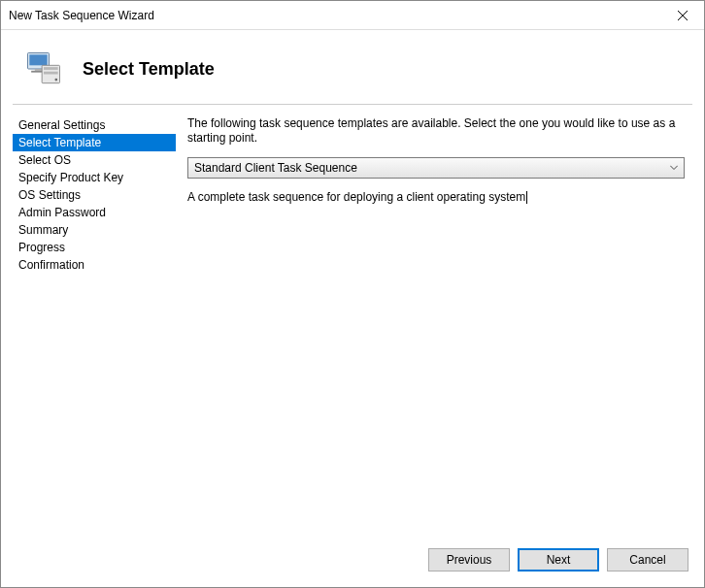 This screenshot has width=705, height=588. I want to click on previous-button: Previous, so click(469, 560).